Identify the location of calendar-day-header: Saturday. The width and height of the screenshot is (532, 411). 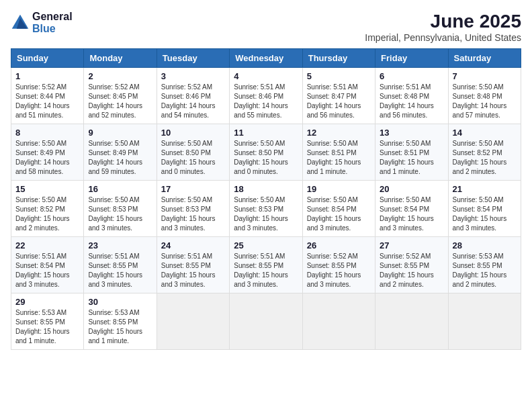
(484, 58).